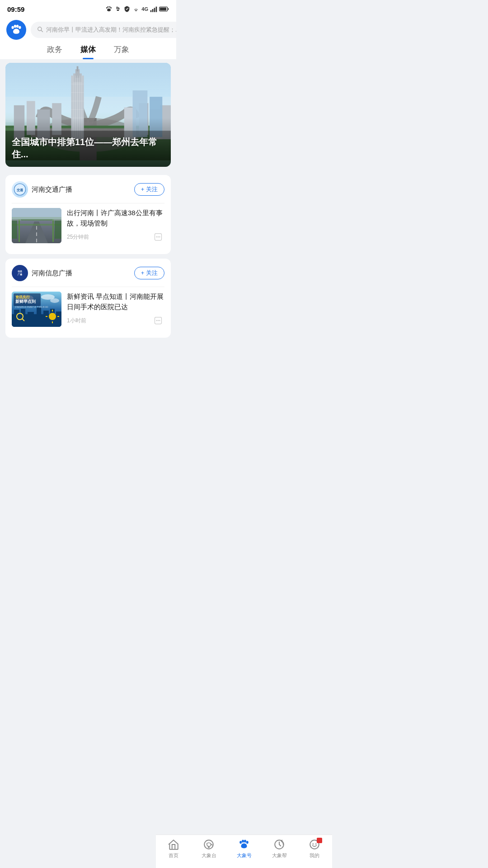 Image resolution: width=488 pixels, height=868 pixels. I want to click on app-logo, so click(16, 30).